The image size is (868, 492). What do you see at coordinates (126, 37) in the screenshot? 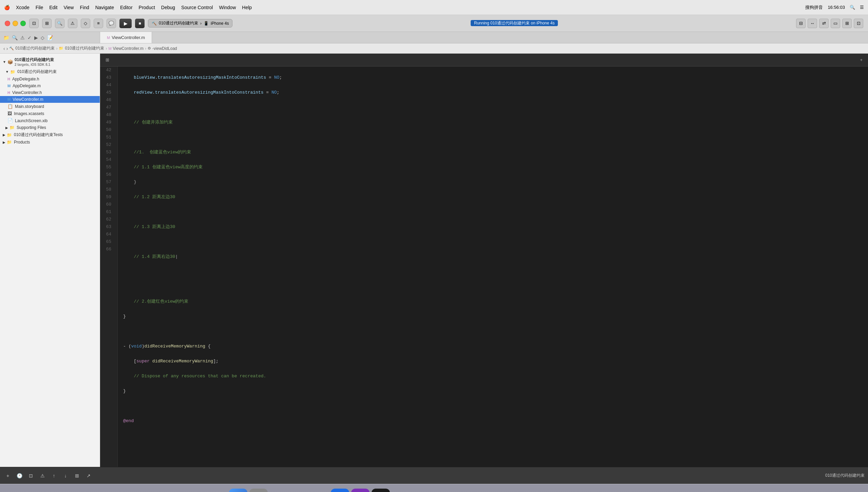
I see `tab-viewcontroller-m: M ViewController.m` at bounding box center [126, 37].